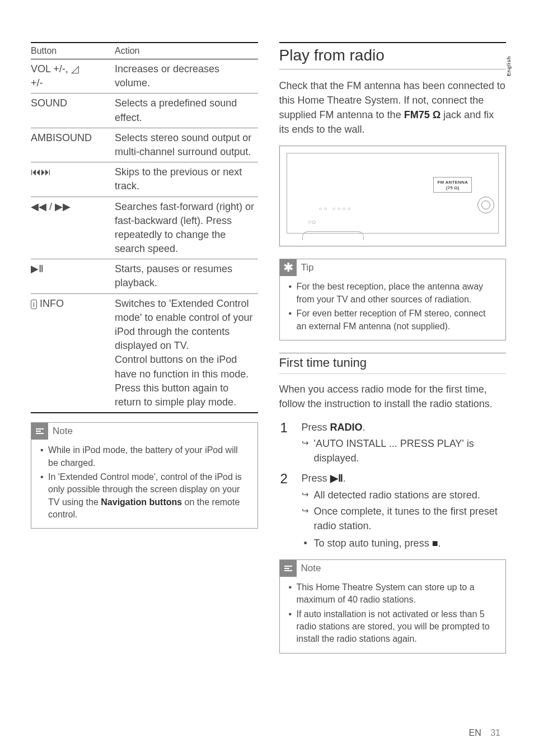  I want to click on button-cell: AMBISOUND, so click(73, 144).